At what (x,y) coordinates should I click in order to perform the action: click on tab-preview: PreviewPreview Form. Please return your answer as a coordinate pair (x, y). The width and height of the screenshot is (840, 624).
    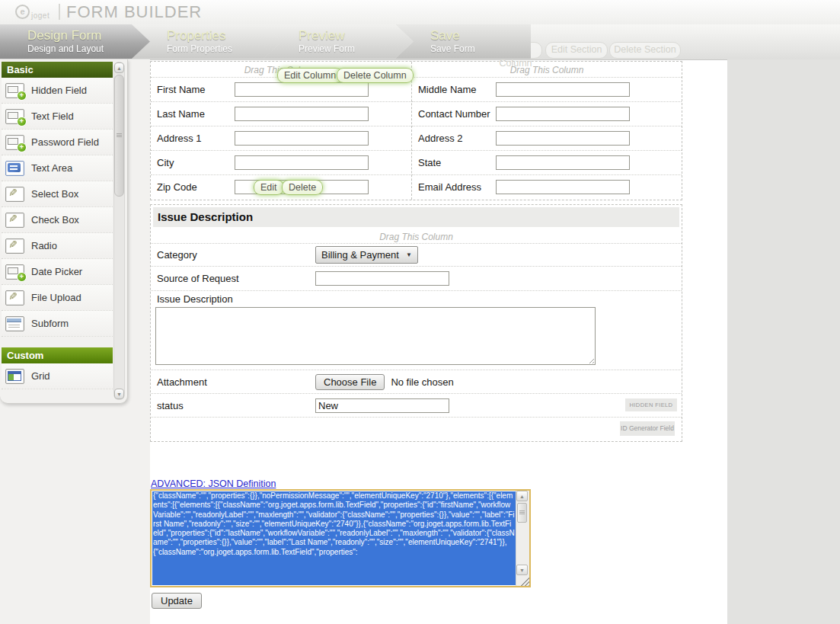
    Looking at the image, I should click on (338, 41).